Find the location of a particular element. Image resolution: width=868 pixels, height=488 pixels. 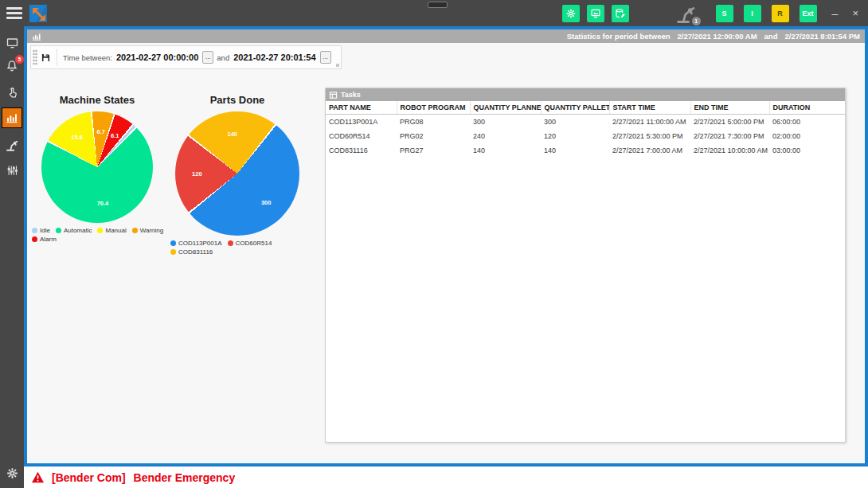

legend-item: Warning is located at coordinates (148, 231).